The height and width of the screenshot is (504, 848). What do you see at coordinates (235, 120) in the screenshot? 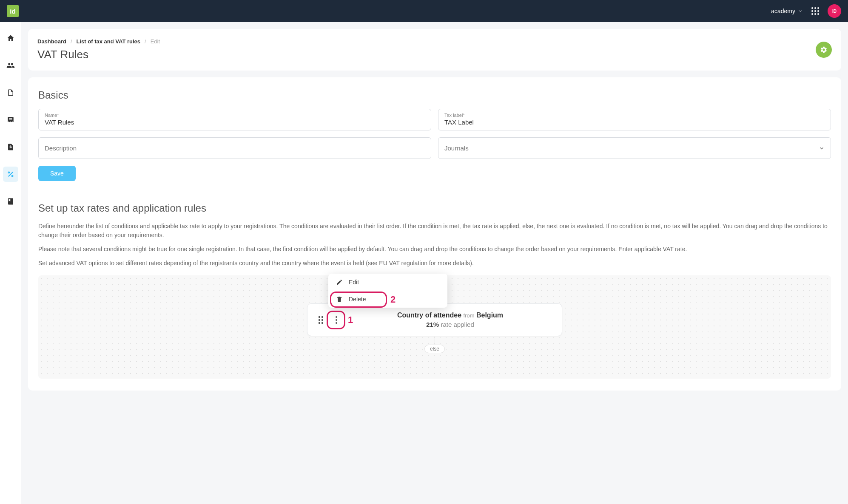
I see `name-field: Name*` at bounding box center [235, 120].